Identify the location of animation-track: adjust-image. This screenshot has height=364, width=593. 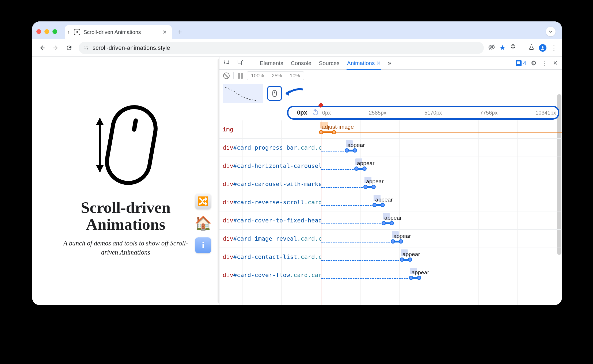
(442, 130).